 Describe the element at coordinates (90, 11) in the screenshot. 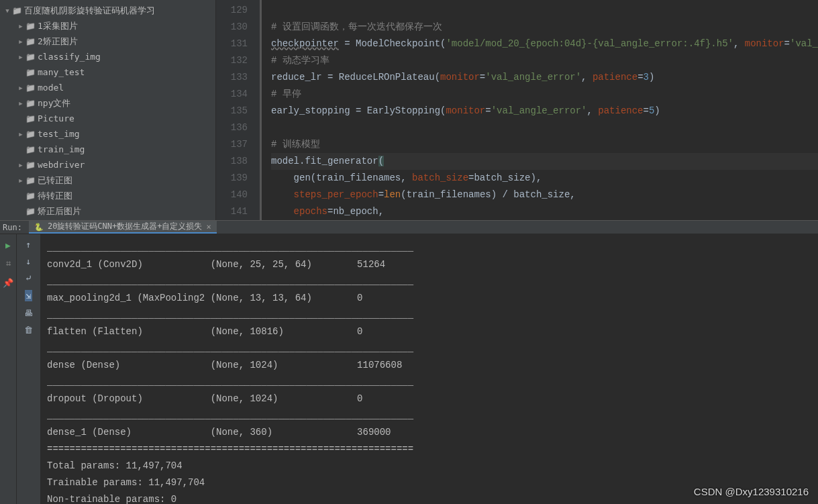

I see `tree-root-label: 百度随机阴影旋转验证码机器学习` at that location.